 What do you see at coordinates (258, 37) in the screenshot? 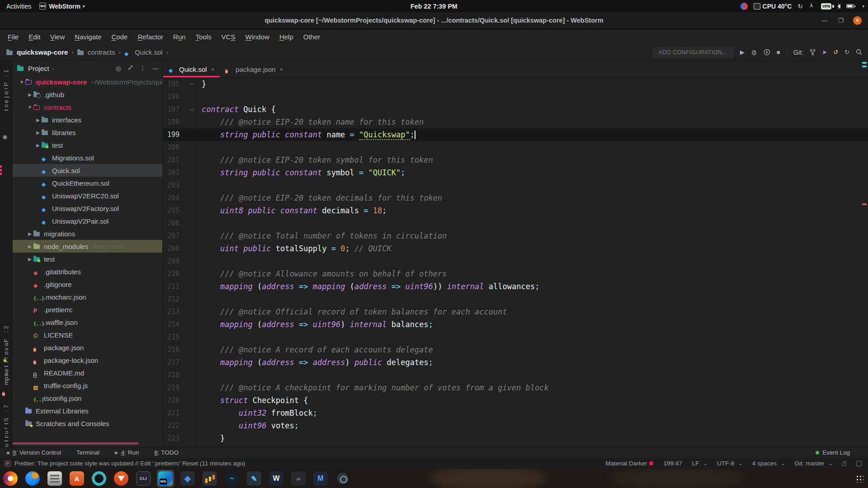
I see `menu-item-window: Window` at bounding box center [258, 37].